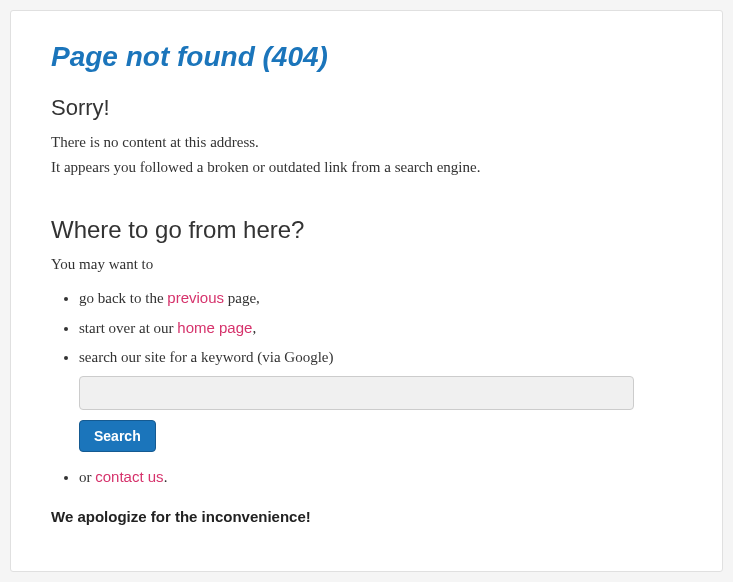 The width and height of the screenshot is (733, 582). Describe the element at coordinates (366, 516) in the screenshot. I see `apology-text: We apologize for the inconvenience!` at that location.